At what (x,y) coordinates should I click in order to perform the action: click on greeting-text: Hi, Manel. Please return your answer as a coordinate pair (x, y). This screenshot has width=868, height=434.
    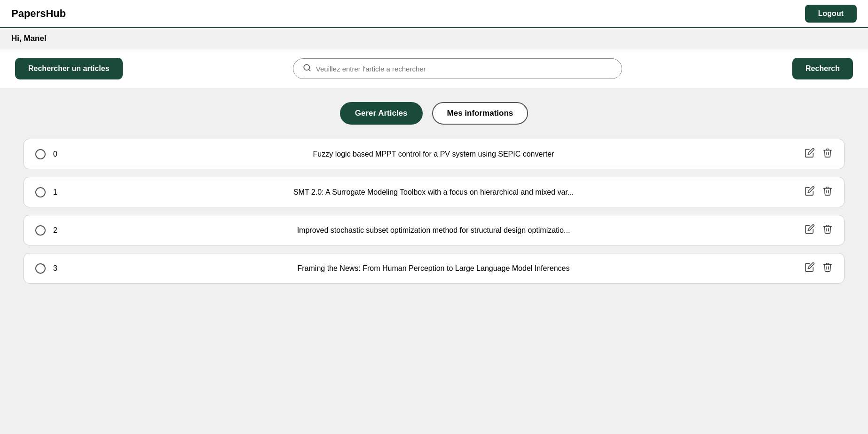
    Looking at the image, I should click on (29, 39).